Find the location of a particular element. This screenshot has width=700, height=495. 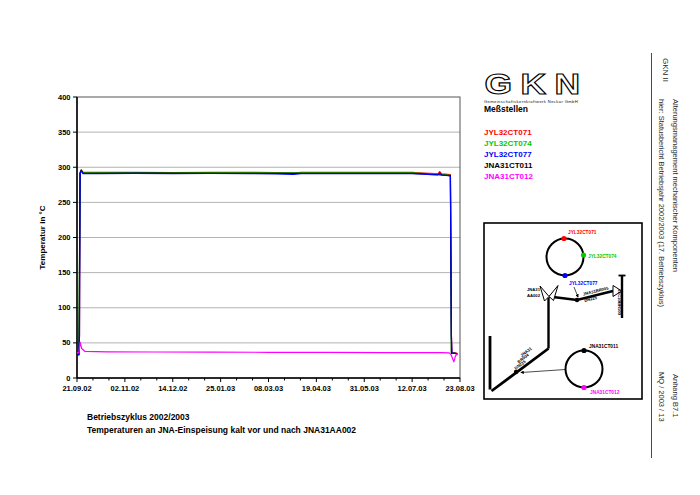

pipe-label: JEC30BR500 is located at coordinates (620, 302).